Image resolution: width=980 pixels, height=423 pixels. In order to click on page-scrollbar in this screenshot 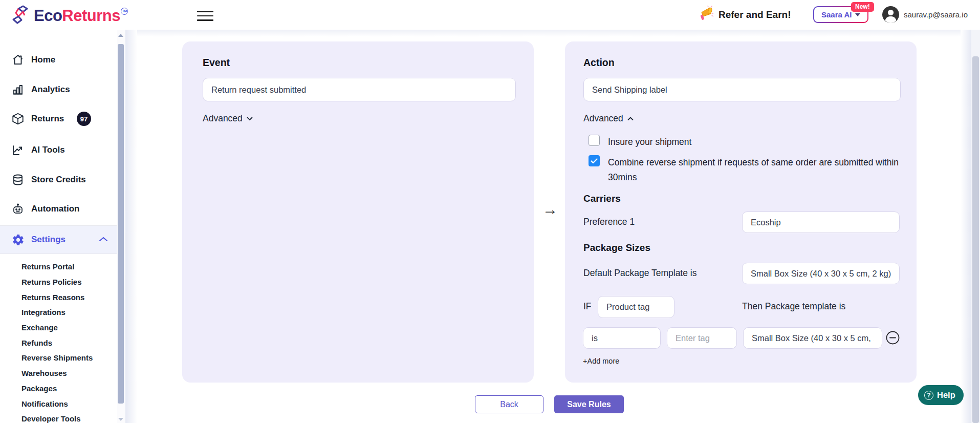, I will do `click(975, 226)`.